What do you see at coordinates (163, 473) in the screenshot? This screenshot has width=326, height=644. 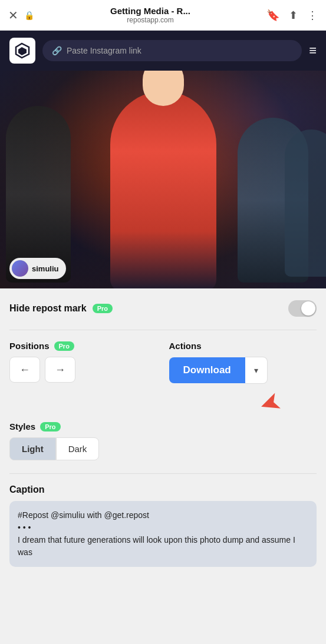 I see `separator2` at bounding box center [163, 473].